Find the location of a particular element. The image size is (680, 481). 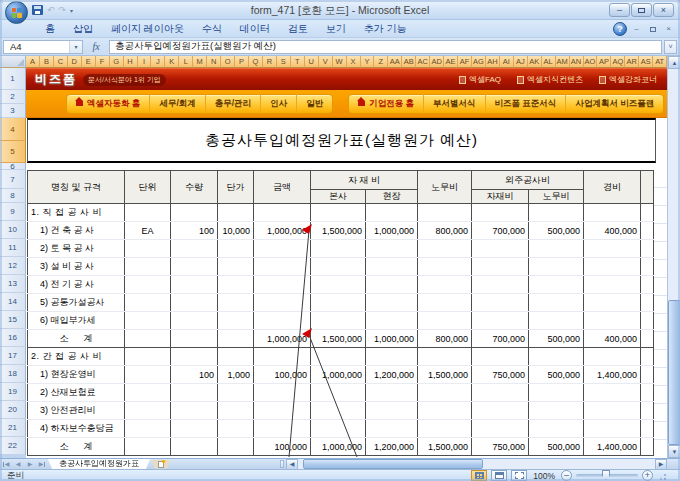

column-header-AG: AG is located at coordinates (479, 62).